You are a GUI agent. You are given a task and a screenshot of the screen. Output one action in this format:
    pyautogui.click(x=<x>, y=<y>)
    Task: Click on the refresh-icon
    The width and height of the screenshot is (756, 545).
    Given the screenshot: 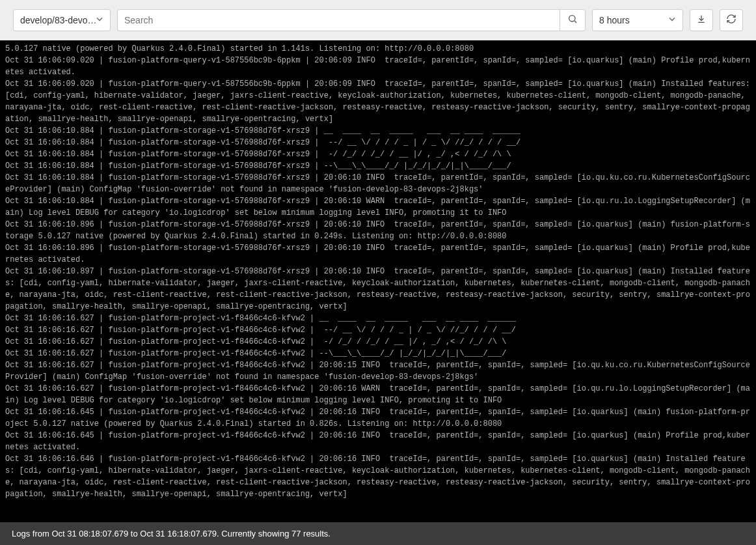 What is the action you would take?
    pyautogui.click(x=731, y=20)
    